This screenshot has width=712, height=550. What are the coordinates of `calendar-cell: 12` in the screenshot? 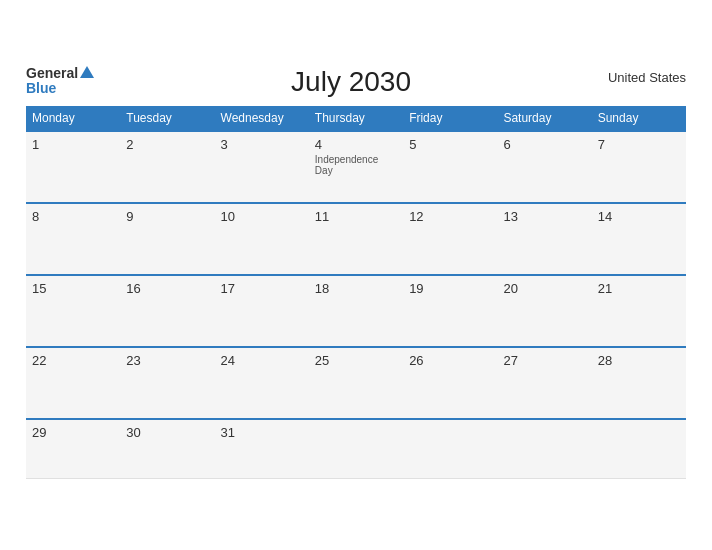 It's located at (450, 239).